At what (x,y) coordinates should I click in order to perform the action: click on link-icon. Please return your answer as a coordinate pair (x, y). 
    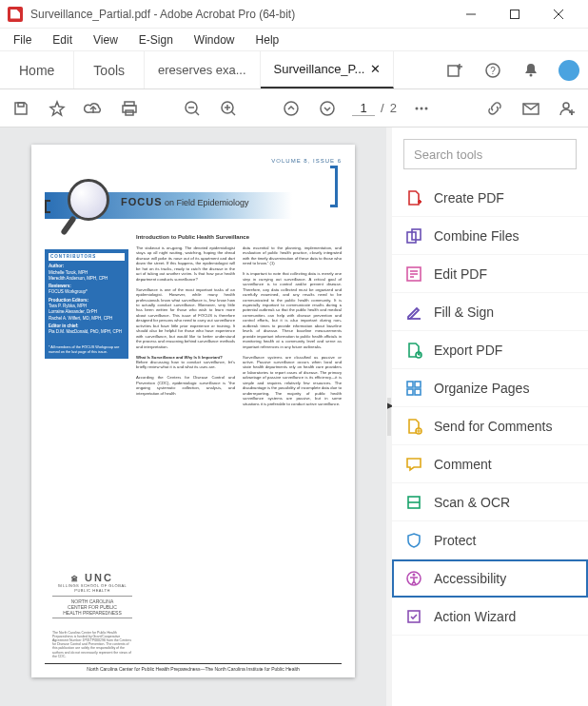
    Looking at the image, I should click on (495, 108).